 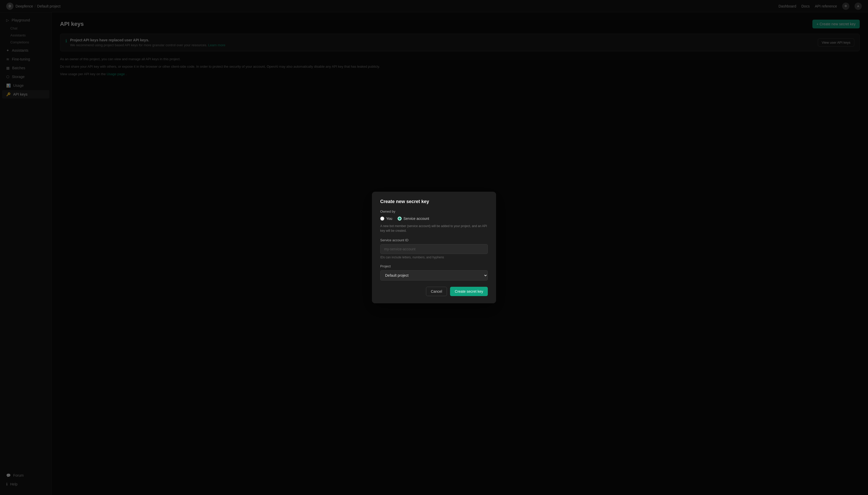 What do you see at coordinates (413, 219) in the screenshot?
I see `radio-option-service: Service account` at bounding box center [413, 219].